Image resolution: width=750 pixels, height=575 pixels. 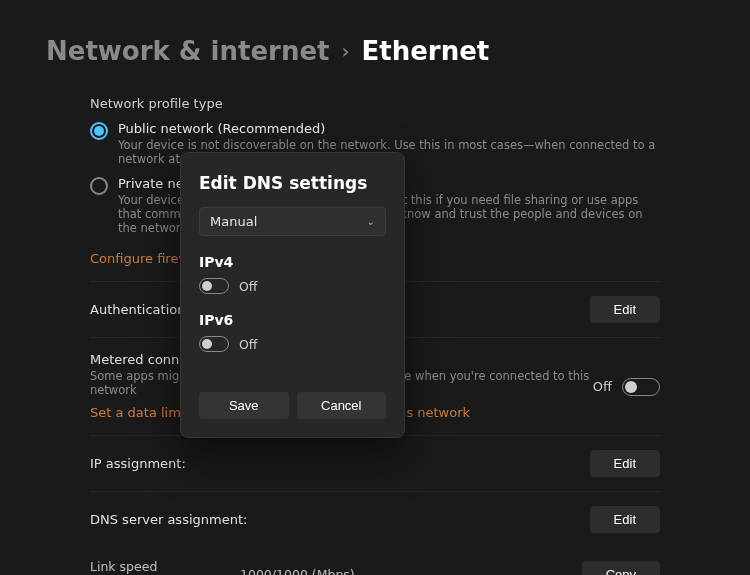 I want to click on select-value: Manual, so click(x=234, y=222).